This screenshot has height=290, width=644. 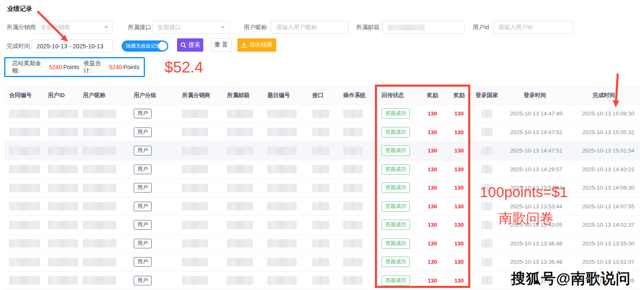 What do you see at coordinates (322, 225) in the screenshot?
I see `table-row: 用户 答题成功 130 130 2025-10-13 13:43:05 2025…` at bounding box center [322, 225].